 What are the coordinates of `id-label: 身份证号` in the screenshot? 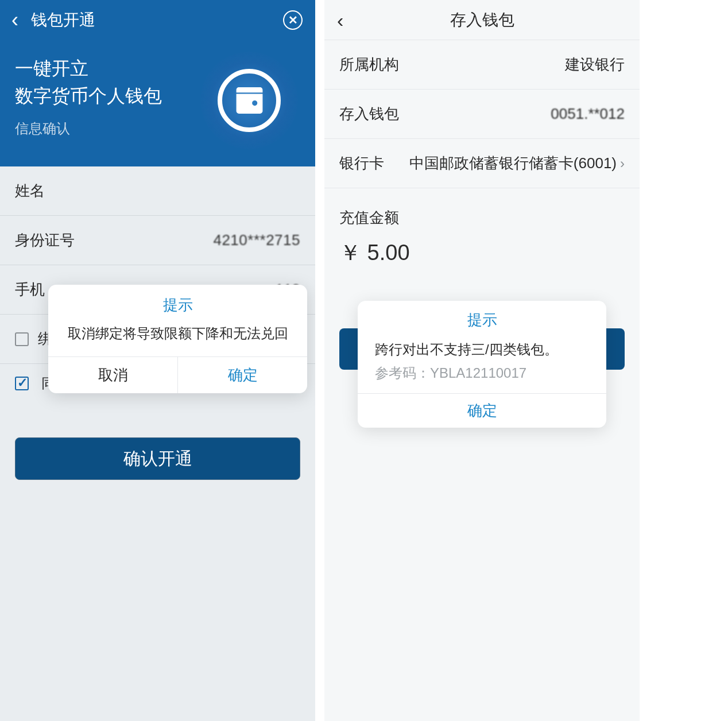 It's located at (45, 240).